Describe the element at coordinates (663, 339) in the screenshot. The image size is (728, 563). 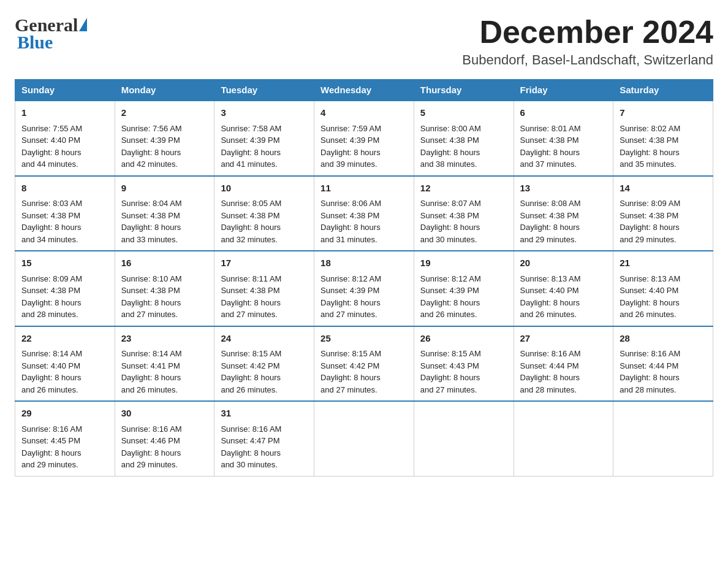
I see `day-number: 28` at that location.